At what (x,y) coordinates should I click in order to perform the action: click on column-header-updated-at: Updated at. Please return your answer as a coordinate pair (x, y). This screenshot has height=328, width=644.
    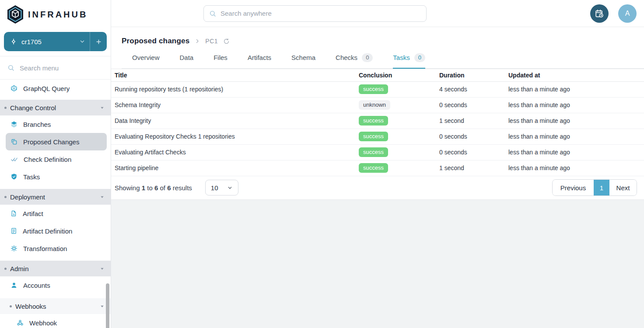
    Looking at the image, I should click on (574, 75).